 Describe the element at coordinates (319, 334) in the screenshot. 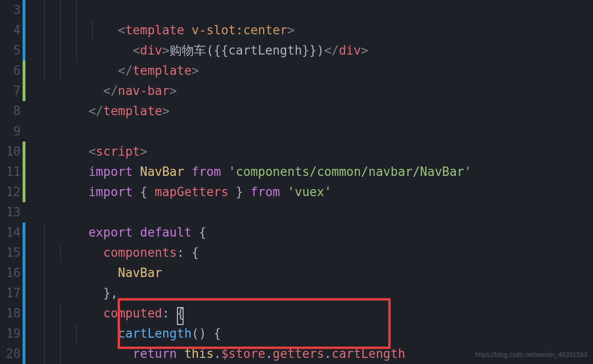

I see `code-line: return this.$store.getters.cartLength` at that location.